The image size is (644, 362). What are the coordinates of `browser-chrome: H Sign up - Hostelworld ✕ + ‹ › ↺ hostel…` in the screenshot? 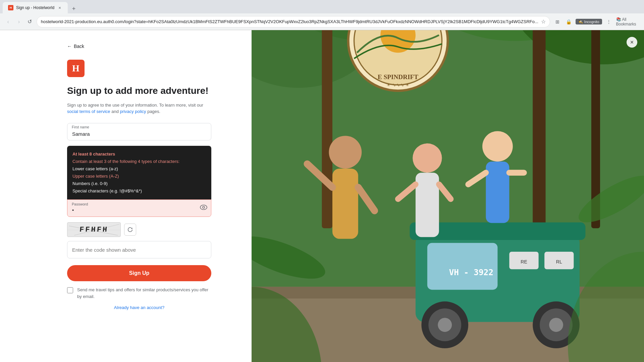 It's located at (322, 15).